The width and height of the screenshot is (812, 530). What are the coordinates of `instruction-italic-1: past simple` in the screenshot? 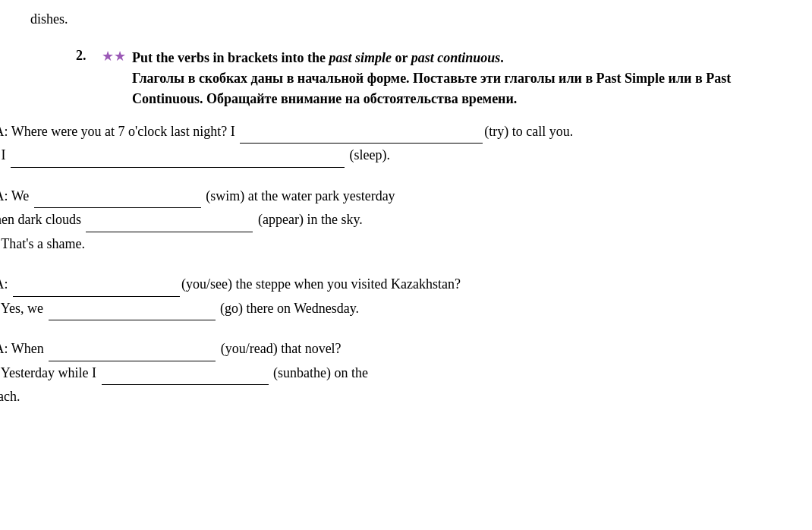 It's located at (361, 58).